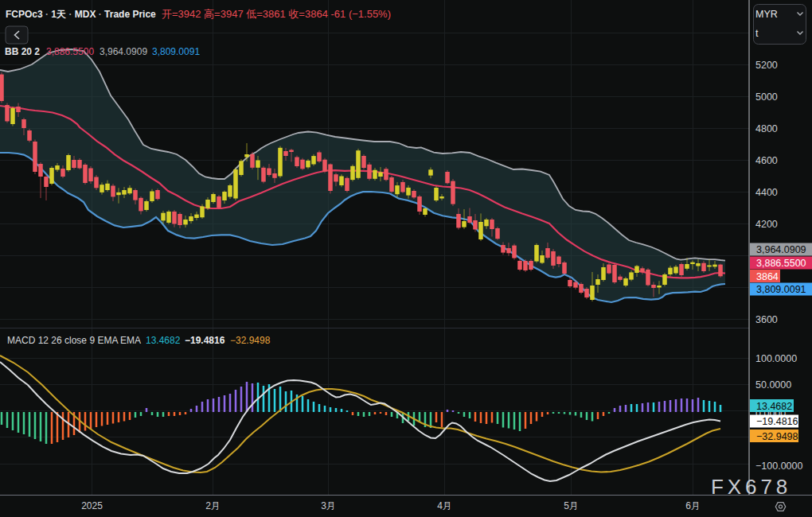 The height and width of the screenshot is (517, 812). What do you see at coordinates (757, 33) in the screenshot?
I see `svg-text: t` at bounding box center [757, 33].